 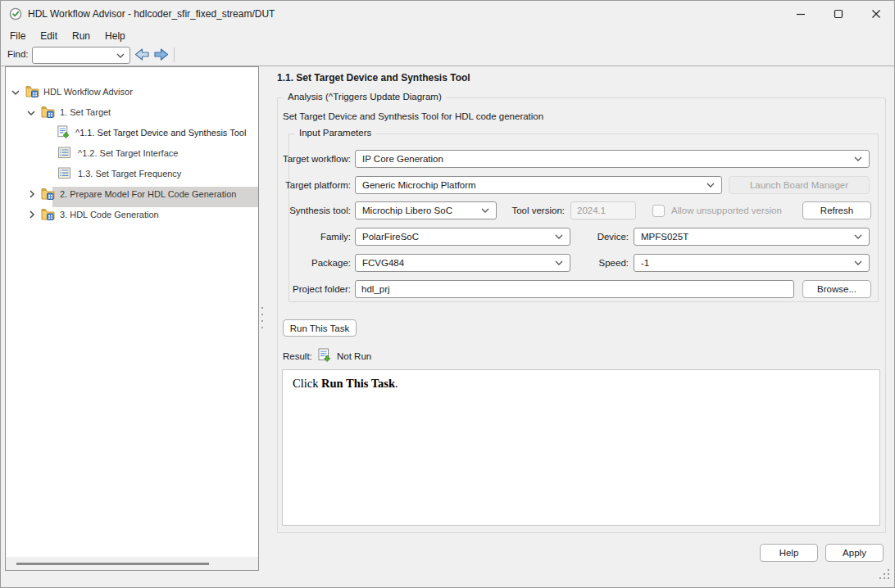 What do you see at coordinates (132, 133) in the screenshot?
I see `tree-item-set-target-device: ^1.1. Set Target Device and Synthesis To…` at bounding box center [132, 133].